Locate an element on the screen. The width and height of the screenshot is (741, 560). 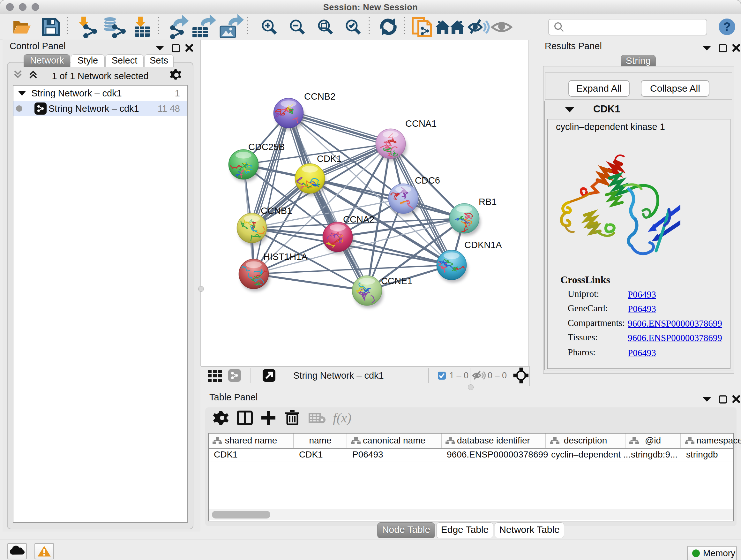
svg-text: RB1 is located at coordinates (488, 202).